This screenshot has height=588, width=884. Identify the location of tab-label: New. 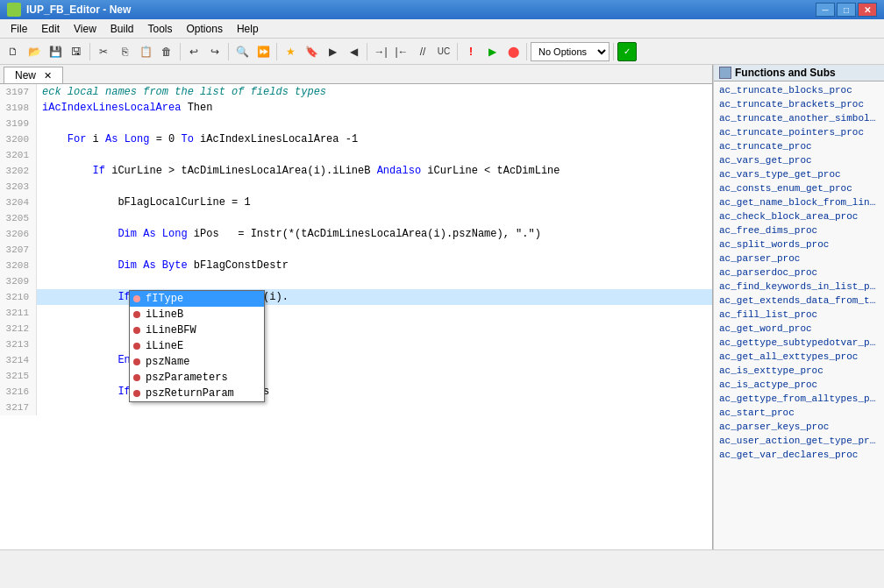
(25, 75).